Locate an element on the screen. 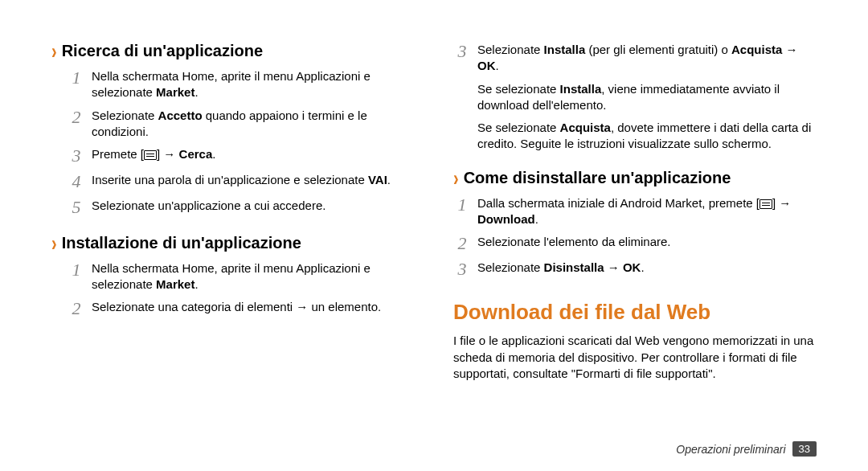 This screenshot has width=868, height=471. step-text: Premete [] → Cerca. is located at coordinates (154, 154).